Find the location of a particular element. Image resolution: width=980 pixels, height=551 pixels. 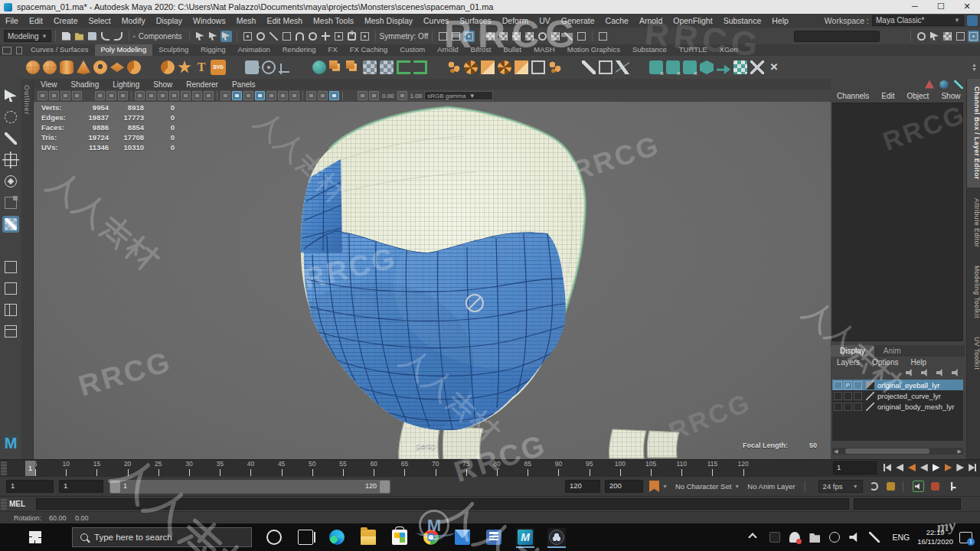

delete-x-icon: ✕ is located at coordinates (774, 67).